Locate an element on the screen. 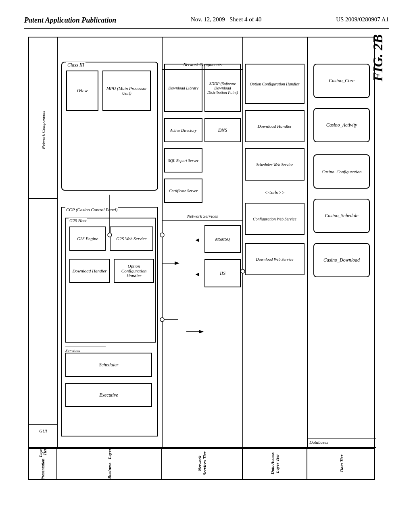 The height and width of the screenshot is (532, 413). g2s-engine-box: G2S Engine is located at coordinates (88, 239).